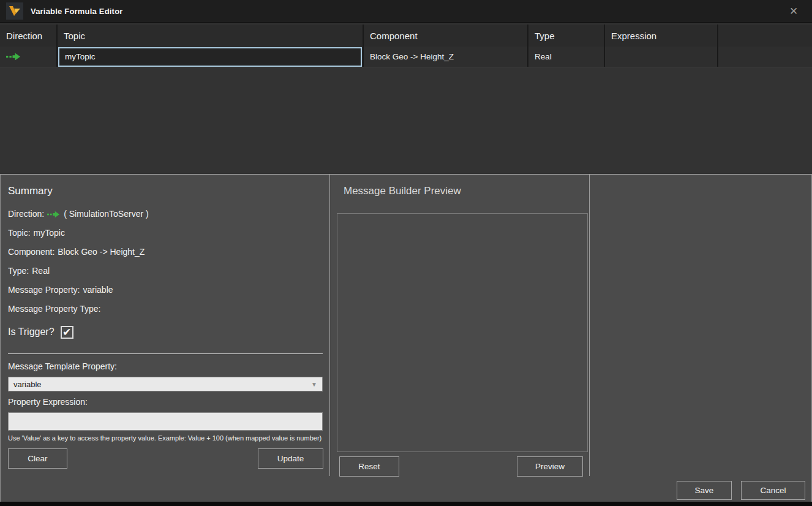 This screenshot has height=506, width=812. Describe the element at coordinates (314, 385) in the screenshot. I see `chevron-down-icon: ▼` at that location.